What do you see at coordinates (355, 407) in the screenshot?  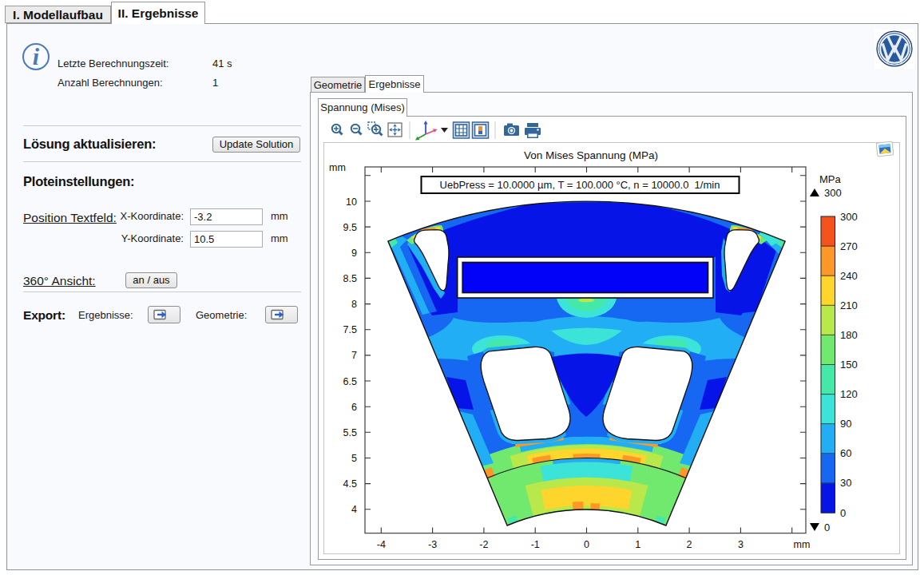 I see `svg-text: 6` at bounding box center [355, 407].